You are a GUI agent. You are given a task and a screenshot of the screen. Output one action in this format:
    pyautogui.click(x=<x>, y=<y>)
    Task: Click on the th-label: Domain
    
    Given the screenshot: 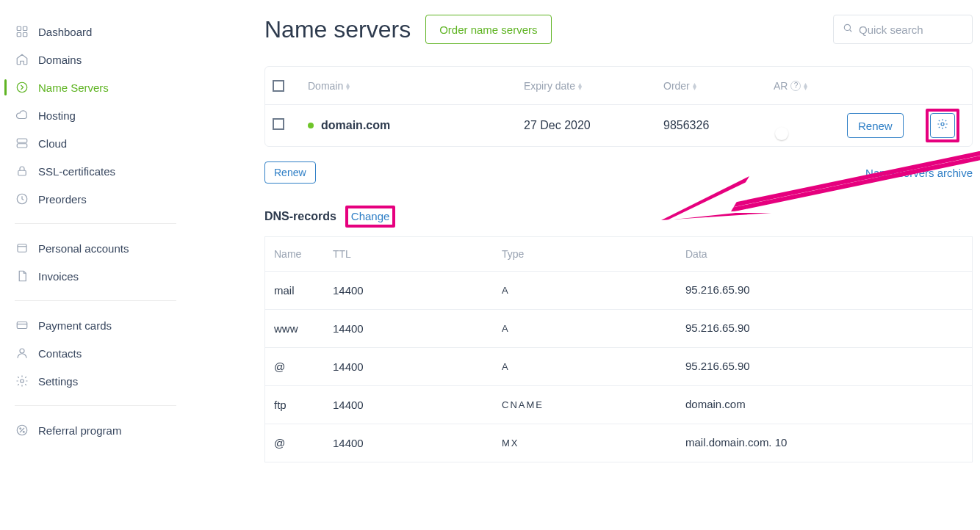 What is the action you would take?
    pyautogui.click(x=325, y=86)
    